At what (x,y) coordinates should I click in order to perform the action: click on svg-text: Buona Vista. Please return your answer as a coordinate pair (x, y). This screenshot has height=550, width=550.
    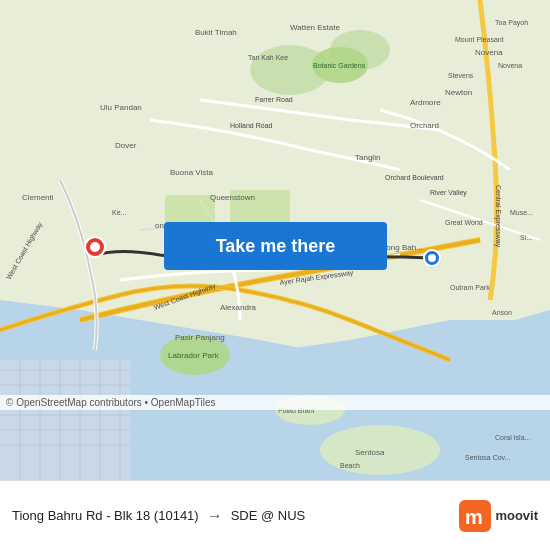
    Looking at the image, I should click on (192, 172).